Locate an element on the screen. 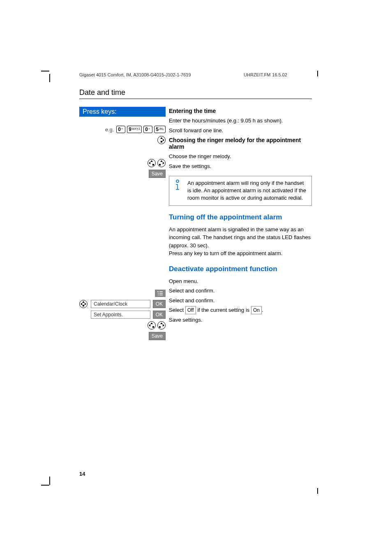  key-0: 0+ is located at coordinates (121, 129).